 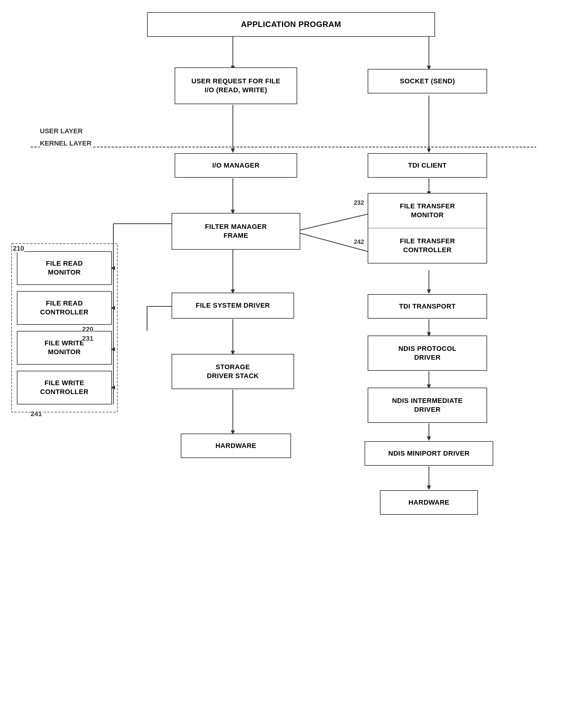 I want to click on ndis-miniport-box: NDIS MINIPORT DRIVER, so click(x=429, y=453).